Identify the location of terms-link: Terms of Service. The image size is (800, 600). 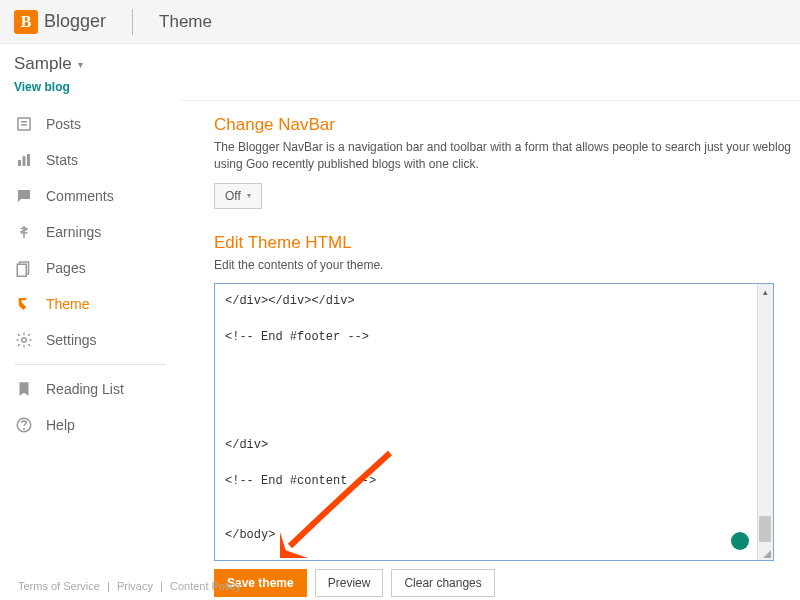
(59, 586).